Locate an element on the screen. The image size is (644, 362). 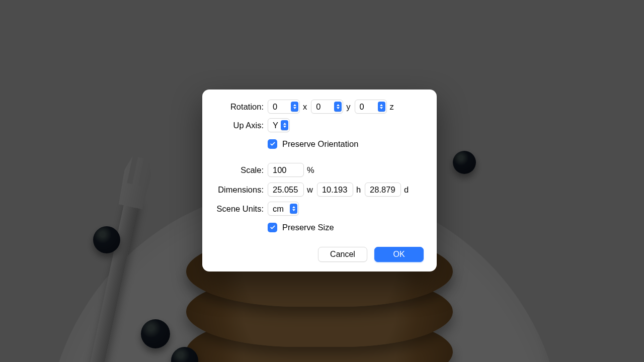
rotation-y-input: 0 is located at coordinates (327, 107).